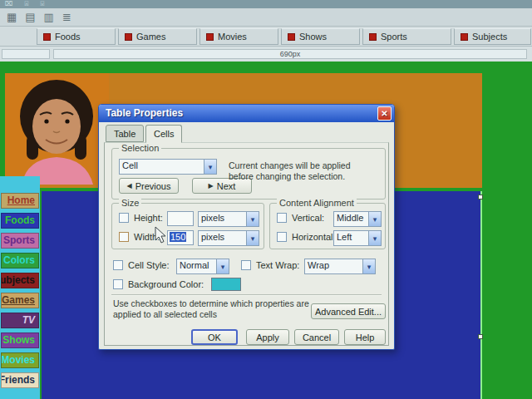 This screenshot has height=399, width=532. I want to click on previous-arrow-icon: ◀, so click(130, 186).